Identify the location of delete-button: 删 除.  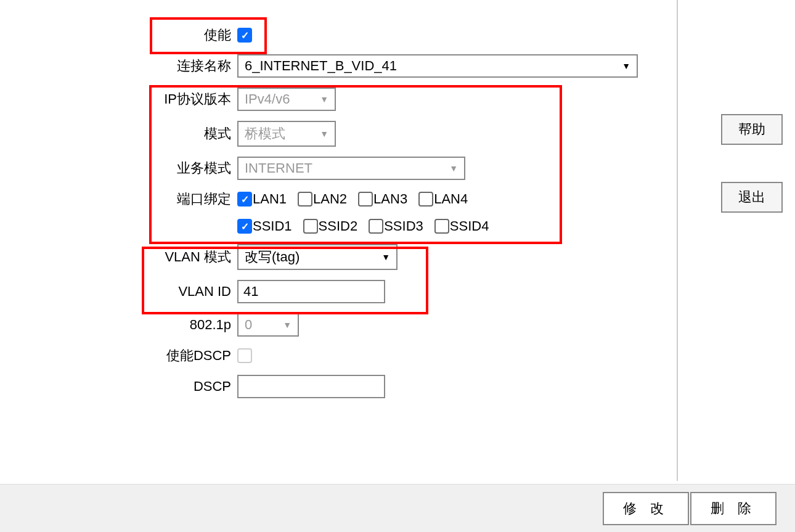
(733, 509).